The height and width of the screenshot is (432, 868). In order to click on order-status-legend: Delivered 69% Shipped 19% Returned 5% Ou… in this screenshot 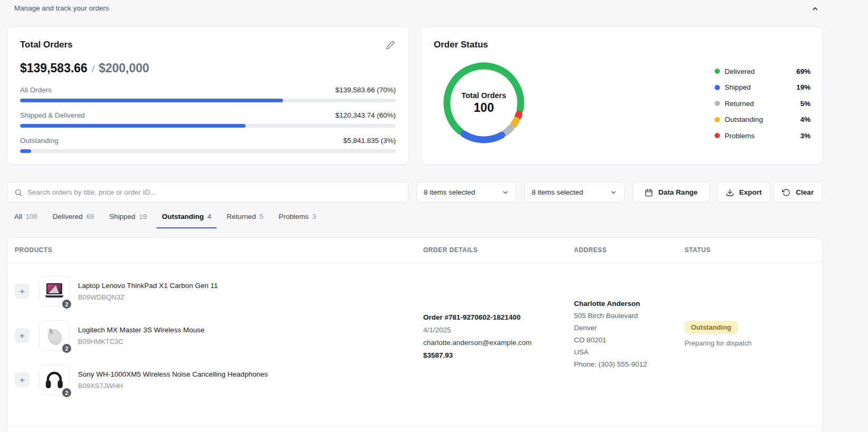, I will do `click(763, 103)`.